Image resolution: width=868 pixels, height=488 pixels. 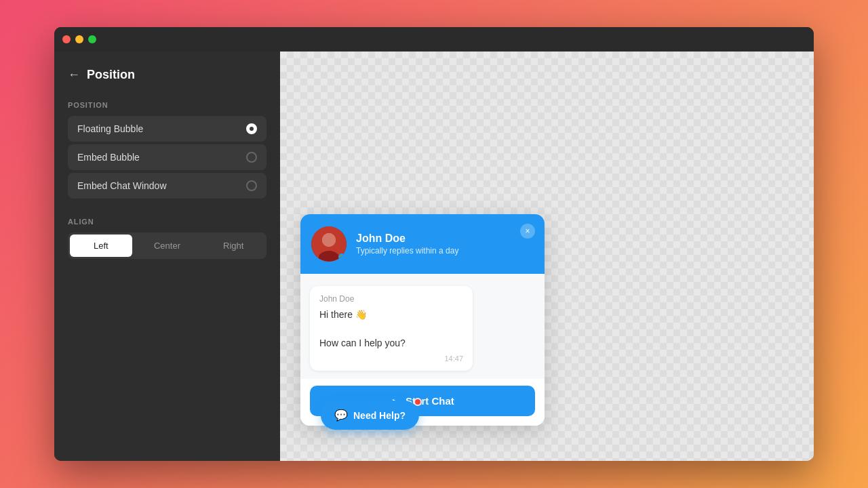 What do you see at coordinates (329, 244) in the screenshot?
I see `avatar` at bounding box center [329, 244].